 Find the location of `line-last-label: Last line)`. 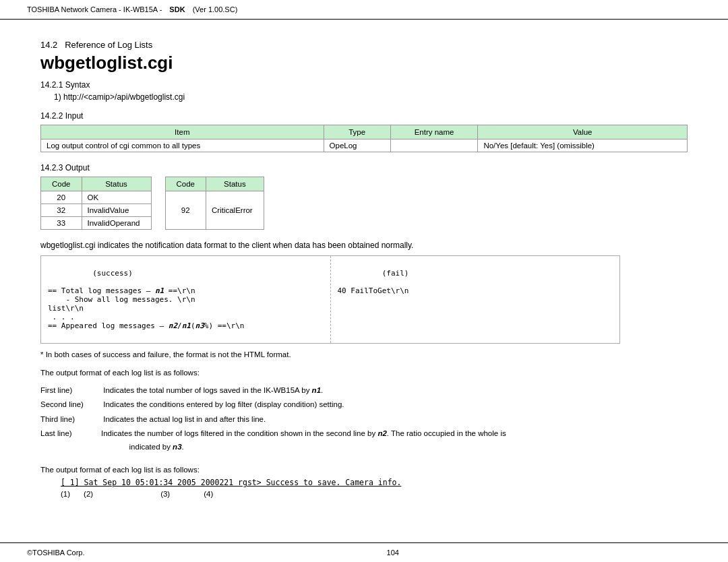

line-last-label: Last line) is located at coordinates (71, 441).